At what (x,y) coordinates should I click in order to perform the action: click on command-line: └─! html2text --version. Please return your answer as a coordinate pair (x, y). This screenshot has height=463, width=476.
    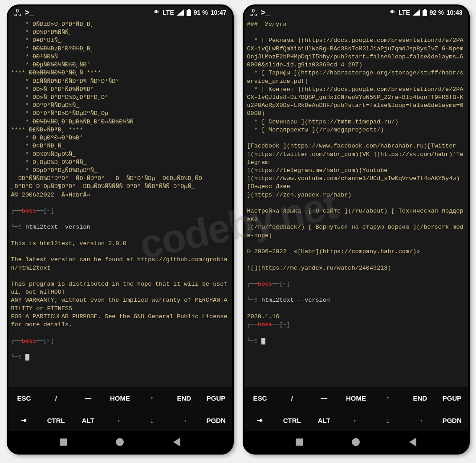
    Looking at the image, I should click on (356, 300).